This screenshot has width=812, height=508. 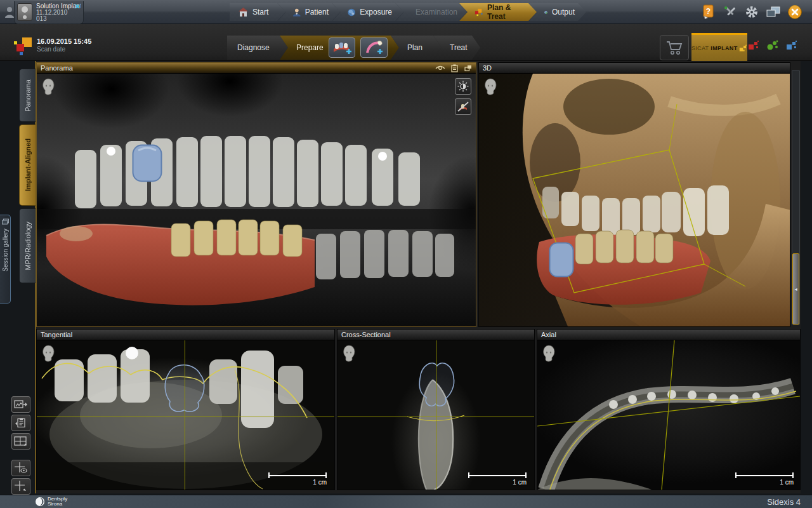 I want to click on axial-image, so click(x=669, y=415).